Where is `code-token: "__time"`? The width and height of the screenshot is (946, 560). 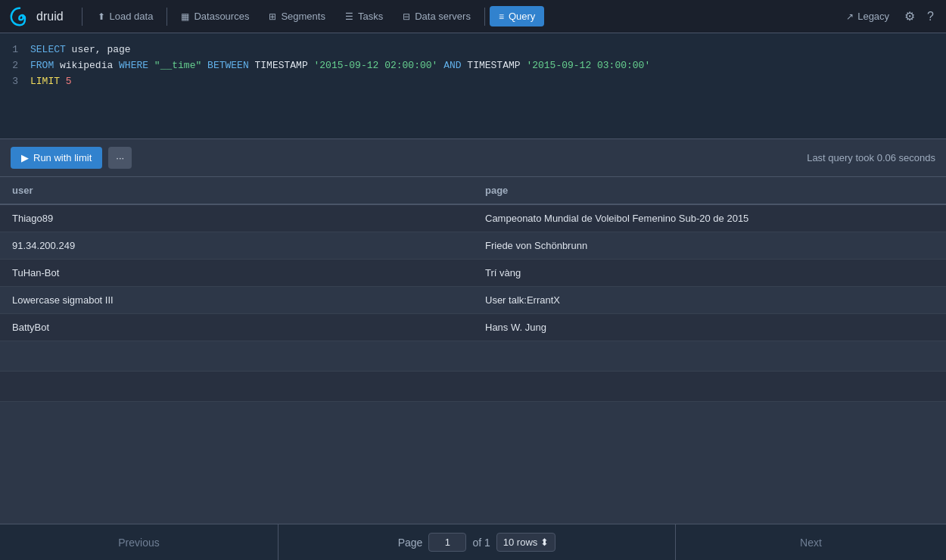
code-token: "__time" is located at coordinates (178, 65).